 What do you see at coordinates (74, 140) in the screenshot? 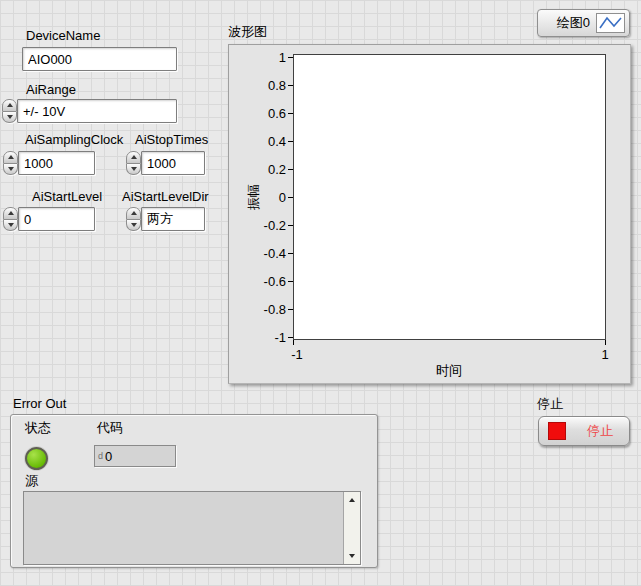
I see `ai-sampling-clock-label: AiSamplingClock` at bounding box center [74, 140].